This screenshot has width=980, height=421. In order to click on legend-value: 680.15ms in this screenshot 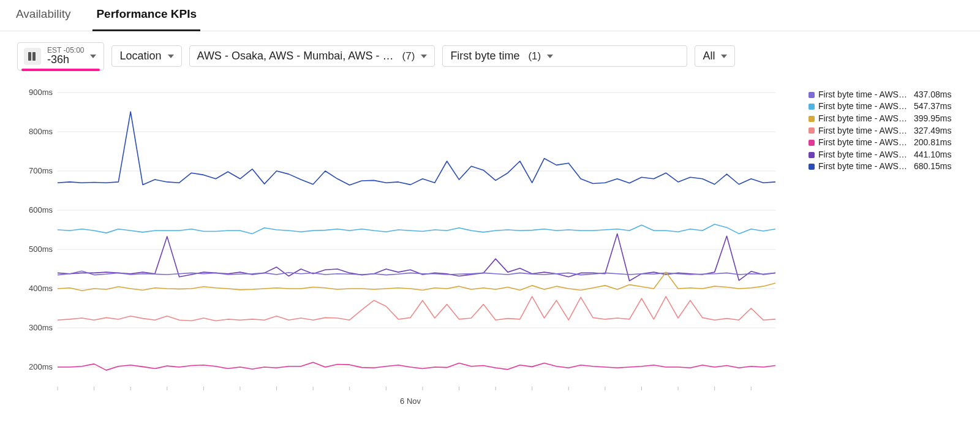, I will do `click(932, 167)`.